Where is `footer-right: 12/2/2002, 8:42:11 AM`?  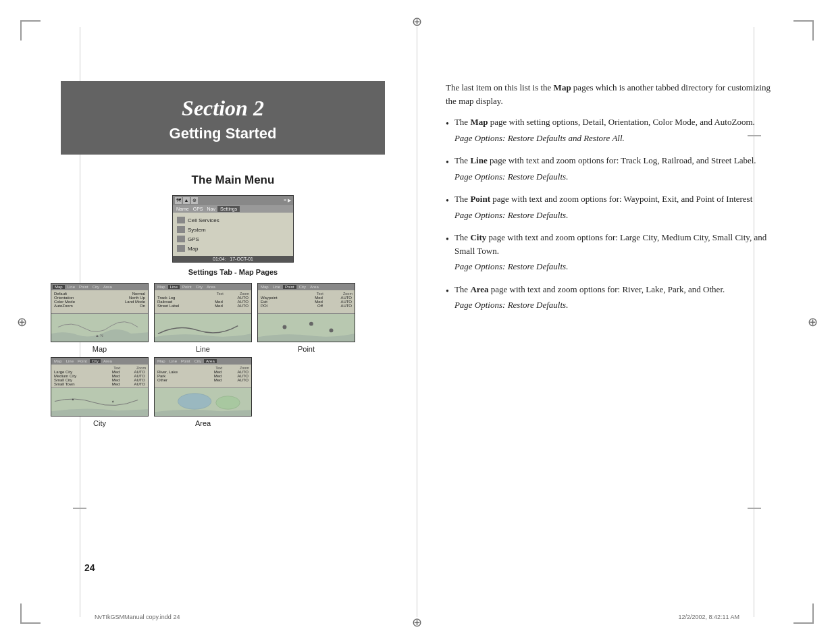
footer-right: 12/2/2002, 8:42:11 AM is located at coordinates (709, 617).